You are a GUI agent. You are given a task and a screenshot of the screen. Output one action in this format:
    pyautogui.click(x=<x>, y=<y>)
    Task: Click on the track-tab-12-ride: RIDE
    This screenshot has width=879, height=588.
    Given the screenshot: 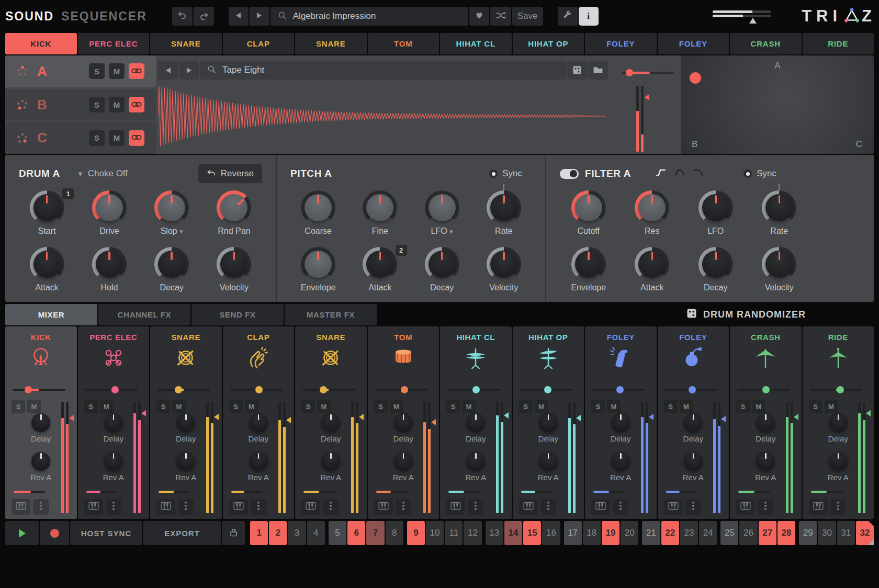 What is the action you would take?
    pyautogui.click(x=838, y=44)
    